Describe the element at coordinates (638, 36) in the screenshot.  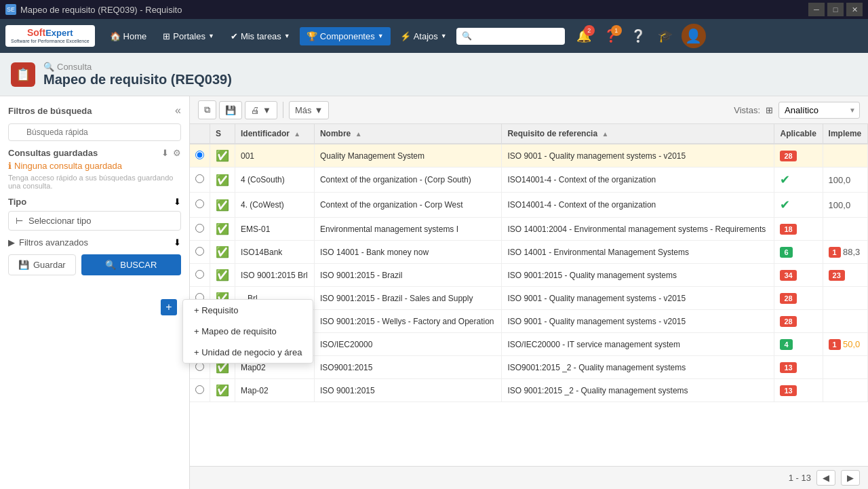
I see `help-button: ❔` at that location.